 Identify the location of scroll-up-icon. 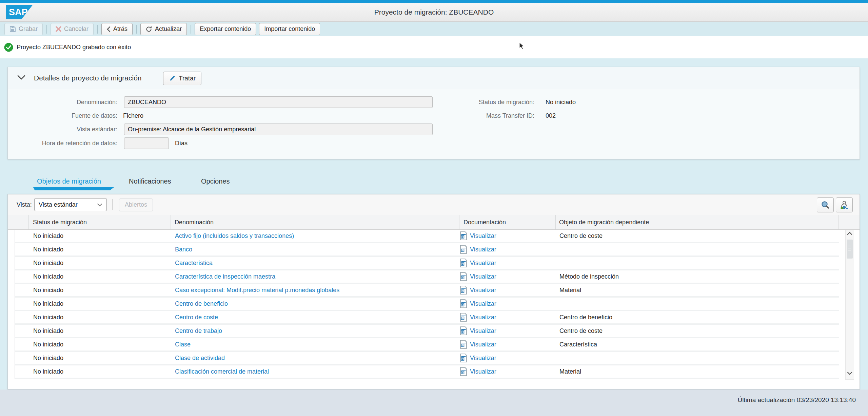
(850, 235).